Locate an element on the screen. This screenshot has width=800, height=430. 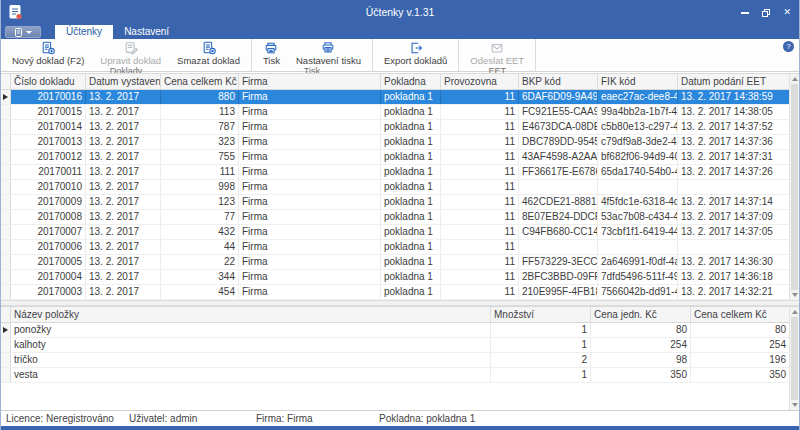
cell: 20170006 is located at coordinates (48, 247).